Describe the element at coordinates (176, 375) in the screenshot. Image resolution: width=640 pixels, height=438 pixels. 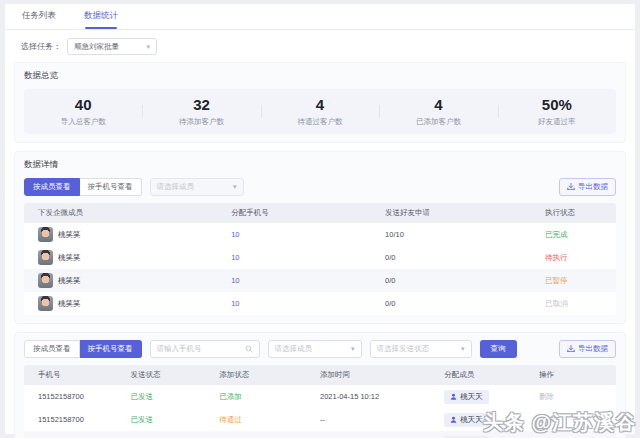
I see `col-header: 发送状态` at that location.